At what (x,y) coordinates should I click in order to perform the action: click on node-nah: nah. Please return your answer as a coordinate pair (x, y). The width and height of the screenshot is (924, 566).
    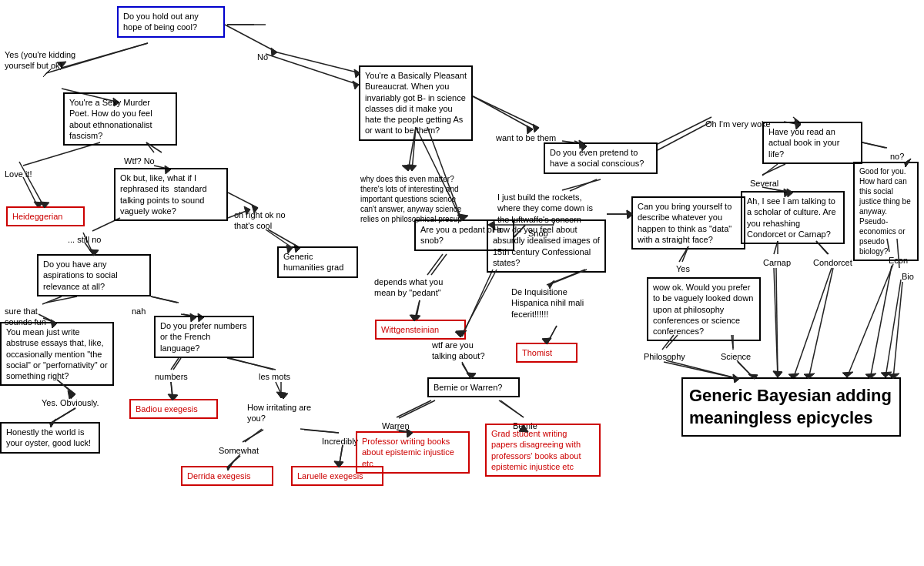
    Looking at the image, I should click on (139, 311).